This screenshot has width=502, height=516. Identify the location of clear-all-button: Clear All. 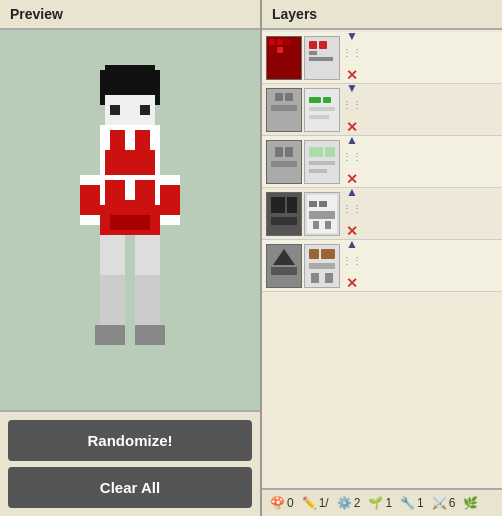
(130, 488).